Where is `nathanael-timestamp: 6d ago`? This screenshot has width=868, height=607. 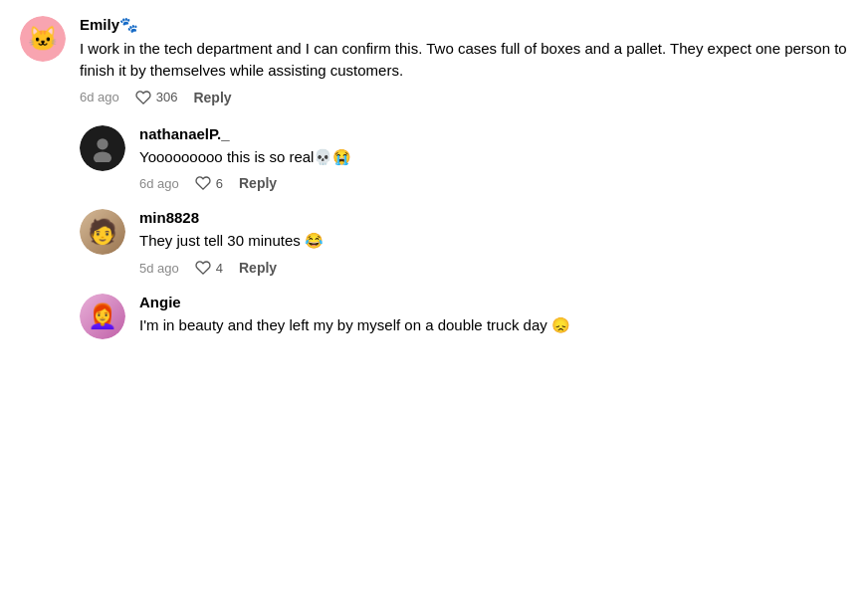 nathanael-timestamp: 6d ago is located at coordinates (159, 183).